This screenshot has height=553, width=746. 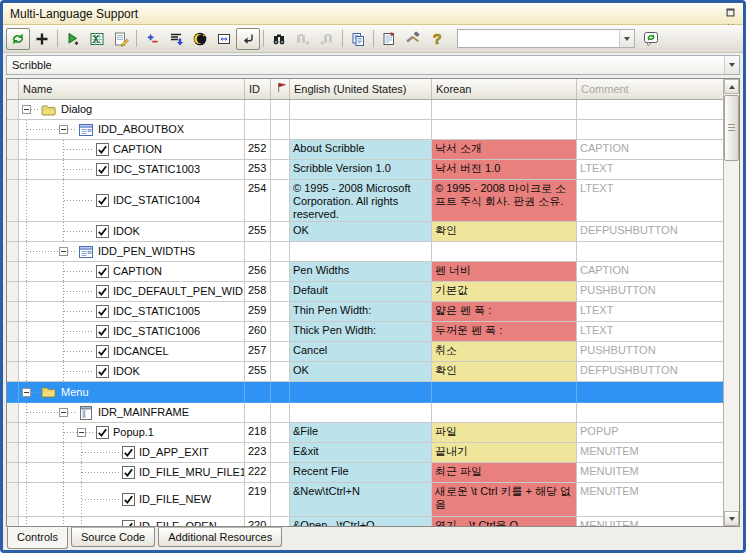 I want to click on korean-cell: 열기... \t Ctrl을 O, so click(x=504, y=522).